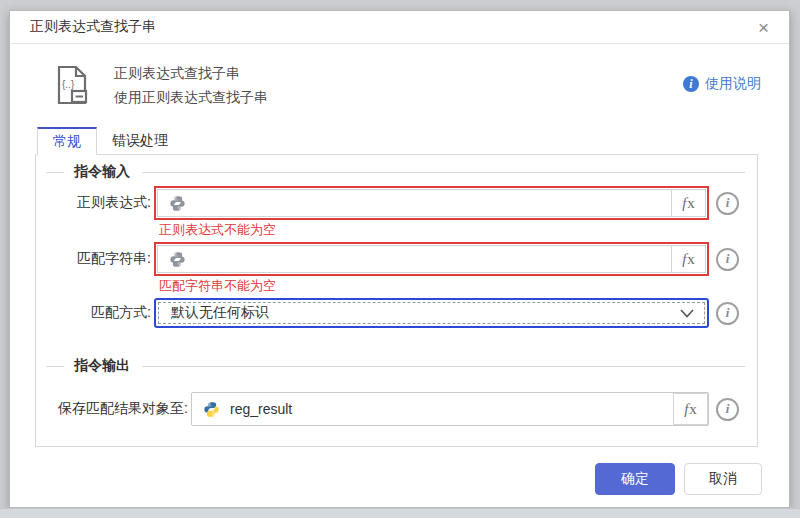 The width and height of the screenshot is (800, 518). I want to click on info-filled-icon: i, so click(691, 84).